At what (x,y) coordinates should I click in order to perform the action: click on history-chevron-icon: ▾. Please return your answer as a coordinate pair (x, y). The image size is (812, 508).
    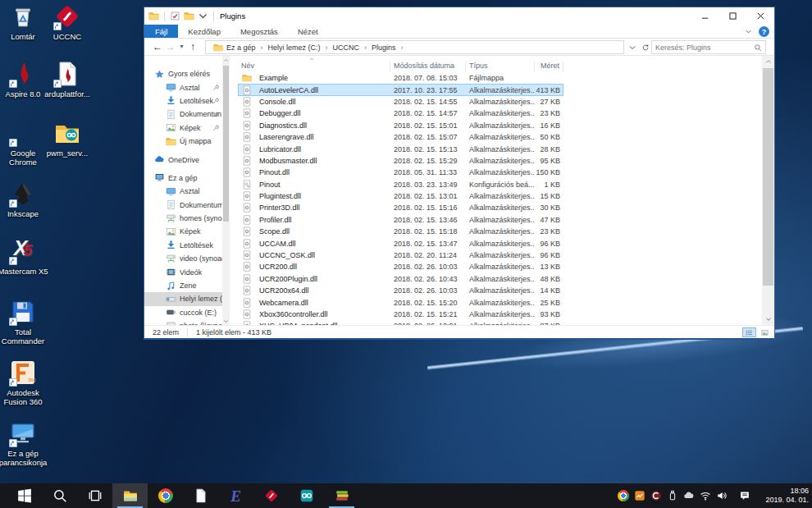
    Looking at the image, I should click on (182, 47).